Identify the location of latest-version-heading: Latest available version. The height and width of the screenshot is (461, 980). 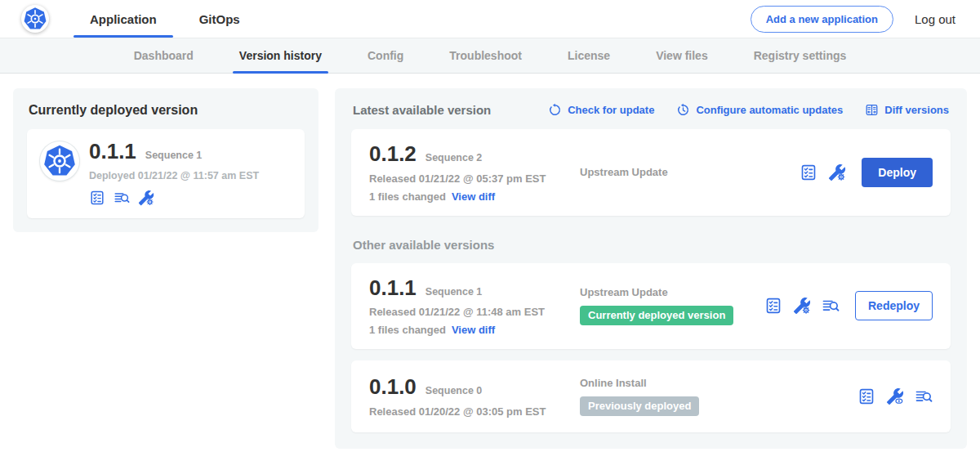
(421, 110).